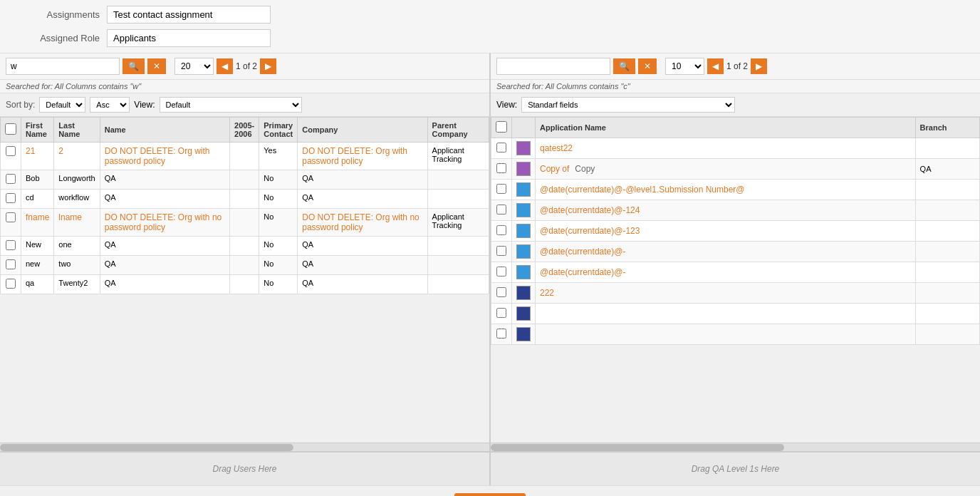 The image size is (980, 496). I want to click on right-app-name-cell: @date(currentdate)@-123, so click(726, 231).